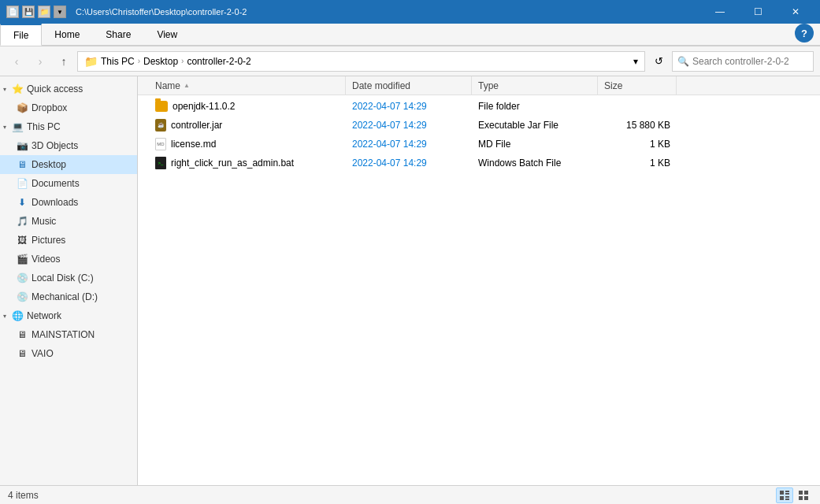 This screenshot has width=820, height=504. Describe the element at coordinates (161, 61) in the screenshot. I see `path-part-desktop: Desktop` at that location.